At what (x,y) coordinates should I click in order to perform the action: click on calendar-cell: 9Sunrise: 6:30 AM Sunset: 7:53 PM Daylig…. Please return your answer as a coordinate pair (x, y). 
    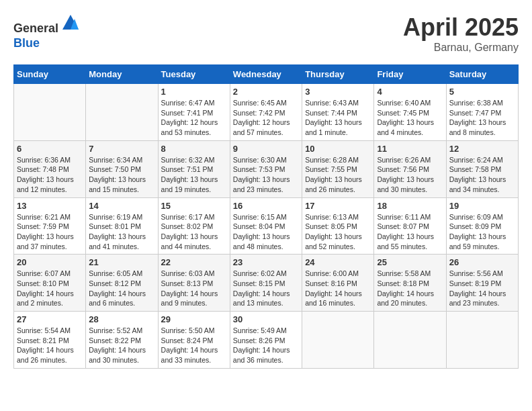
    Looking at the image, I should click on (266, 169).